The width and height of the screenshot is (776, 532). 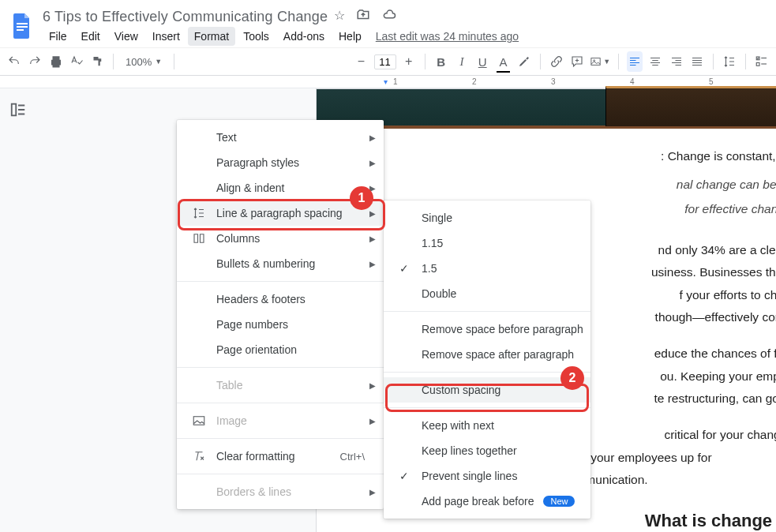 What do you see at coordinates (144, 62) in the screenshot?
I see `zoom-selector: 100% ▼` at bounding box center [144, 62].